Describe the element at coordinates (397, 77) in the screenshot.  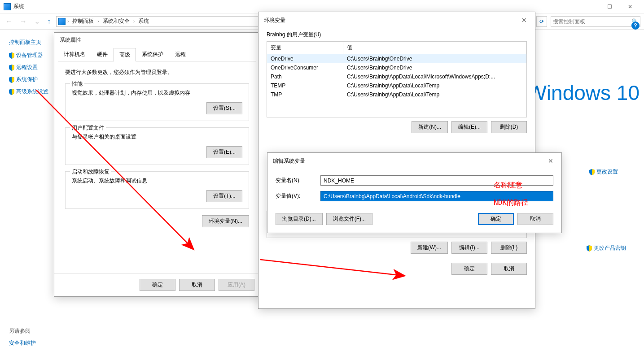
I see `table-row: Path C:\Users\Brainbg\AppData\Local\Micr…` at that location.